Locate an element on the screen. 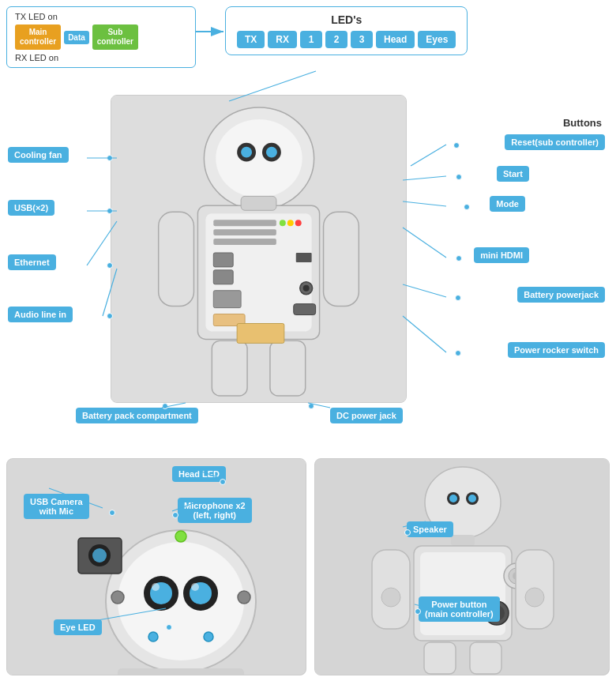  rx-led-label: RX LED on is located at coordinates (101, 58).